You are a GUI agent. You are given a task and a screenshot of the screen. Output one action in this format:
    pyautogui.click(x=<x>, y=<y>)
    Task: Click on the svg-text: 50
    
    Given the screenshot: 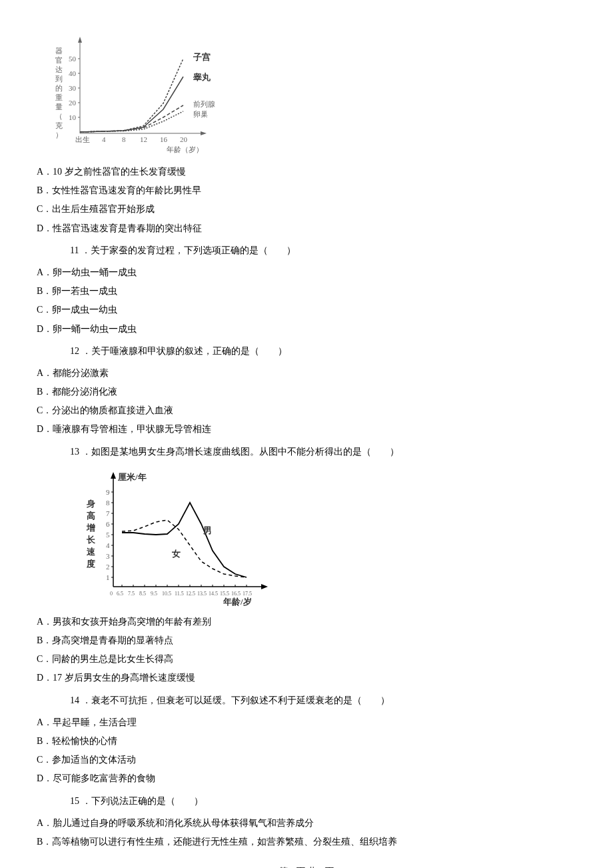 What is the action you would take?
    pyautogui.click(x=73, y=59)
    